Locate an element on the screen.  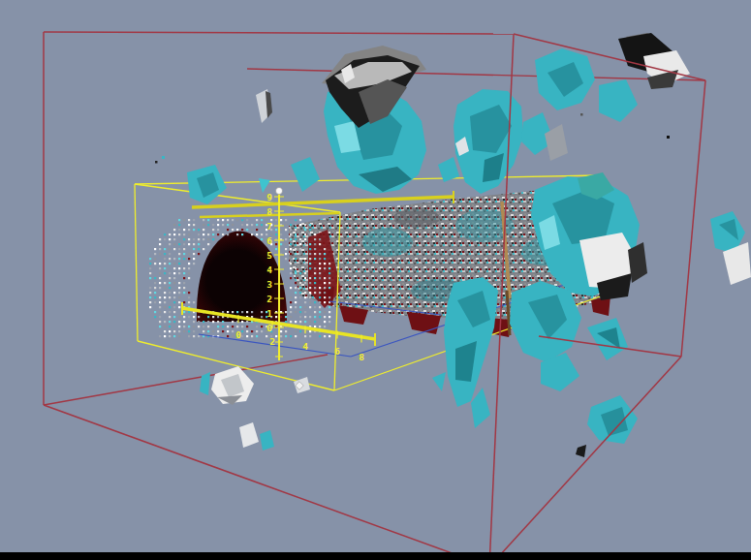
v-ruler-tick-label: 6 is located at coordinates (269, 240).